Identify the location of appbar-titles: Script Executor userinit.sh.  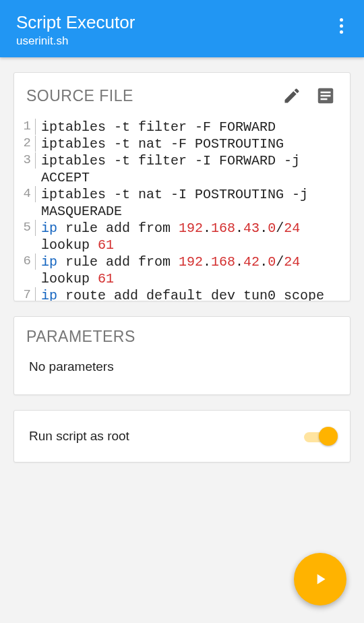
(75, 30).